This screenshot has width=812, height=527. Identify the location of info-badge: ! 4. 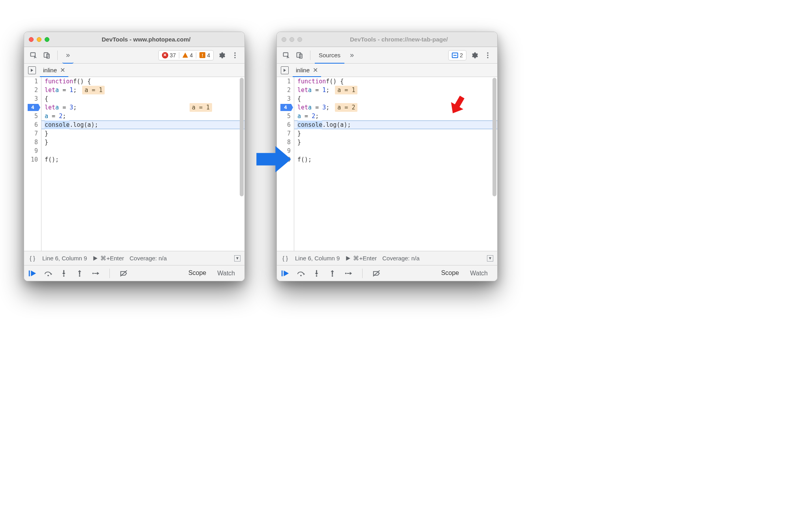
(205, 55).